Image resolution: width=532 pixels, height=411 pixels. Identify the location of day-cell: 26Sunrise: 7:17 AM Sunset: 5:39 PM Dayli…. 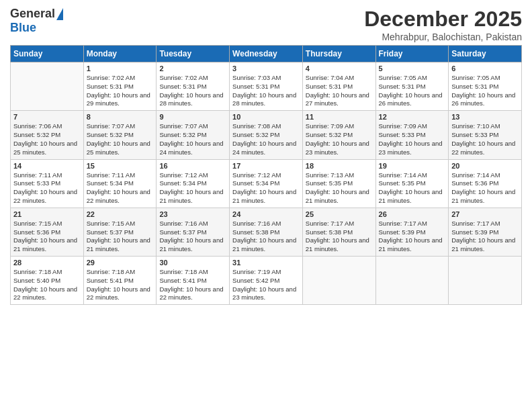
(412, 232).